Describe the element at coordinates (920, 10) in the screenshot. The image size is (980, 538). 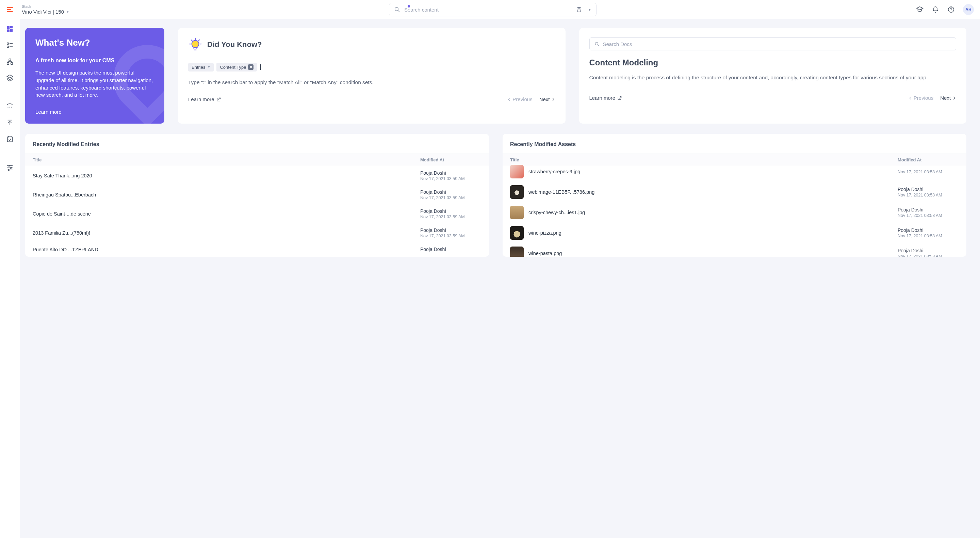
I see `graduation-cap-icon` at that location.